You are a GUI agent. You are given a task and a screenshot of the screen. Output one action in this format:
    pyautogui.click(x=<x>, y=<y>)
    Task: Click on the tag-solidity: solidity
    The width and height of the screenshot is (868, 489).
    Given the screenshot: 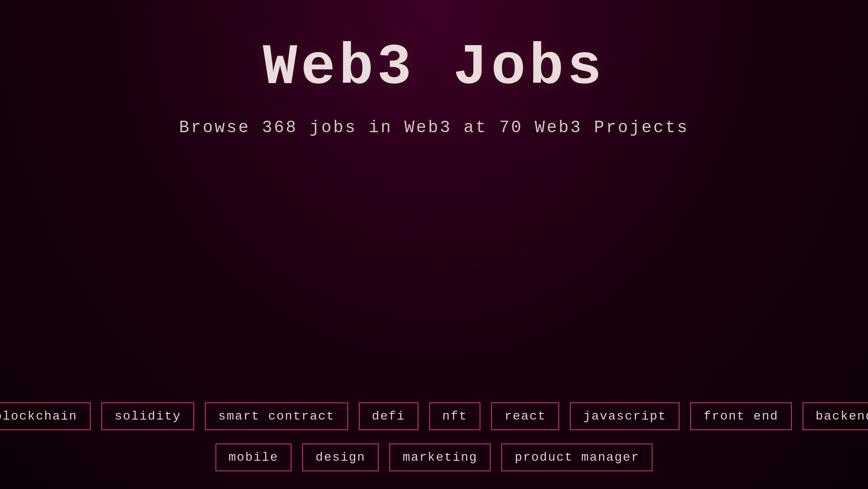 What is the action you would take?
    pyautogui.click(x=148, y=416)
    